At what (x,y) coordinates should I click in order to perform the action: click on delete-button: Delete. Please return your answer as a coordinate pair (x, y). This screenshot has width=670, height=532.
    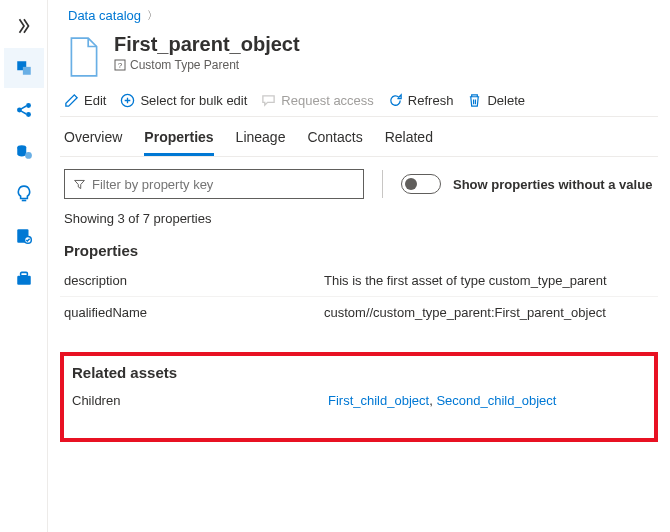
    Looking at the image, I should click on (496, 100).